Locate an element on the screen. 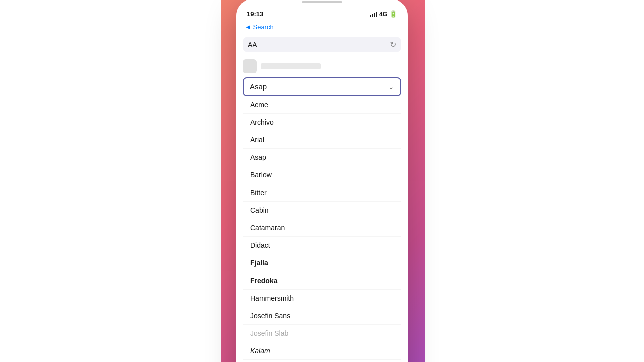 The width and height of the screenshot is (644, 362). font-item-lato: Lato is located at coordinates (322, 361).